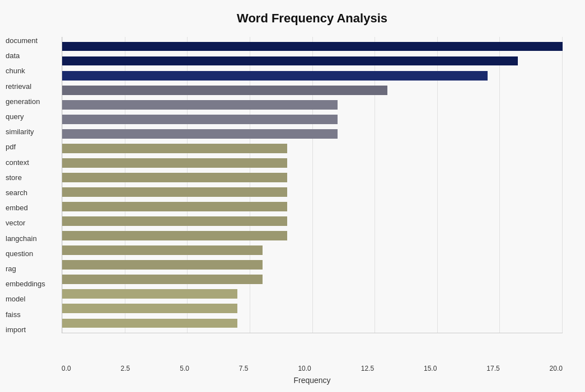  What do you see at coordinates (367, 369) in the screenshot?
I see `x-tick-label: 12.5` at bounding box center [367, 369].